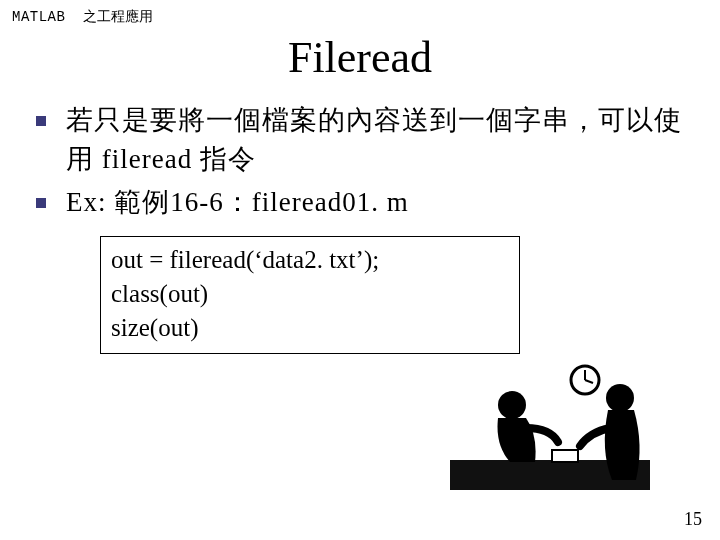 The image size is (720, 540). Describe the element at coordinates (310, 294) in the screenshot. I see `code-box: out = fileread(‘data2. txt’); class(out)…` at that location.